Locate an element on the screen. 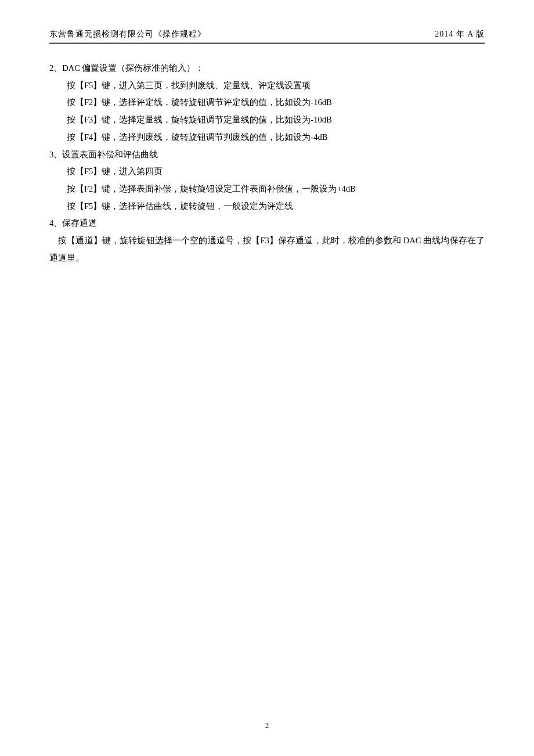 The image size is (534, 756). header-right-text: 2014 年 A 版 is located at coordinates (460, 34).